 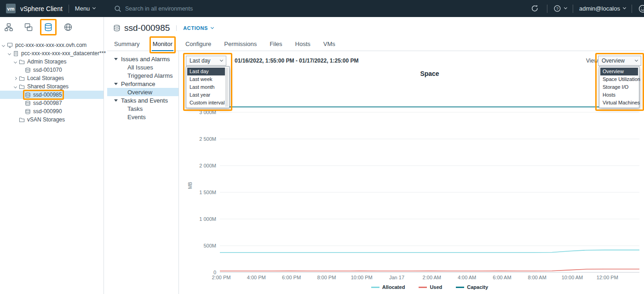 I want to click on view-option-overview: Overview, so click(x=619, y=72).